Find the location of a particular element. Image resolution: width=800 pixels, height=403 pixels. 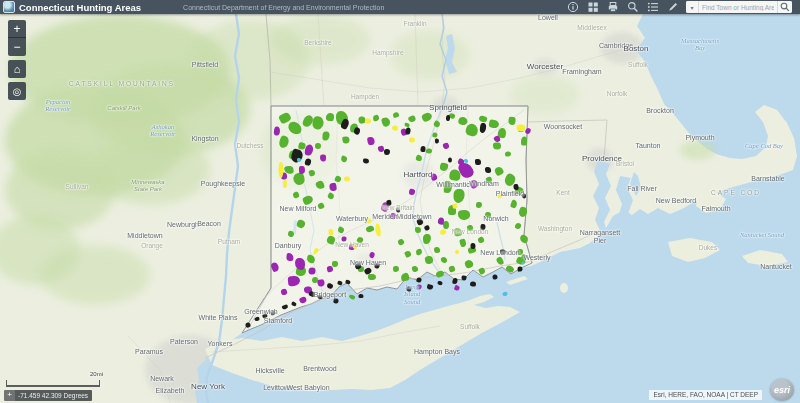

app-logo-globe-icon is located at coordinates (9, 7).